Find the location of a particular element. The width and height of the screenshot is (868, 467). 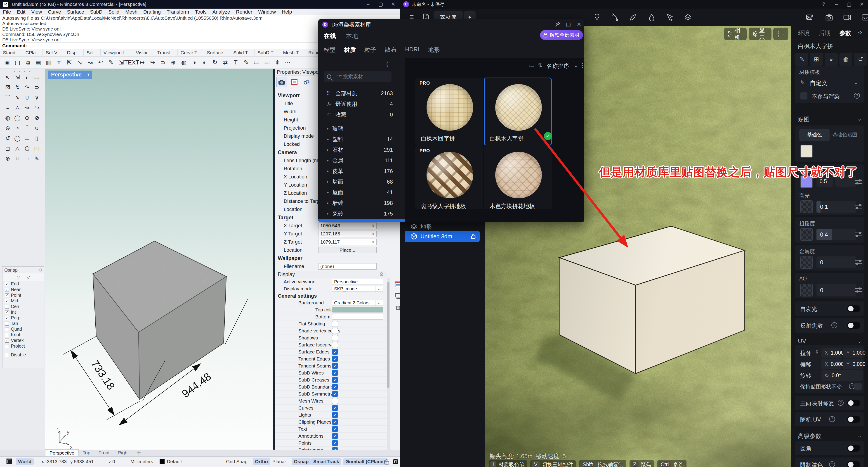

osnap-mode-icon: ◎ is located at coordinates (19, 277).